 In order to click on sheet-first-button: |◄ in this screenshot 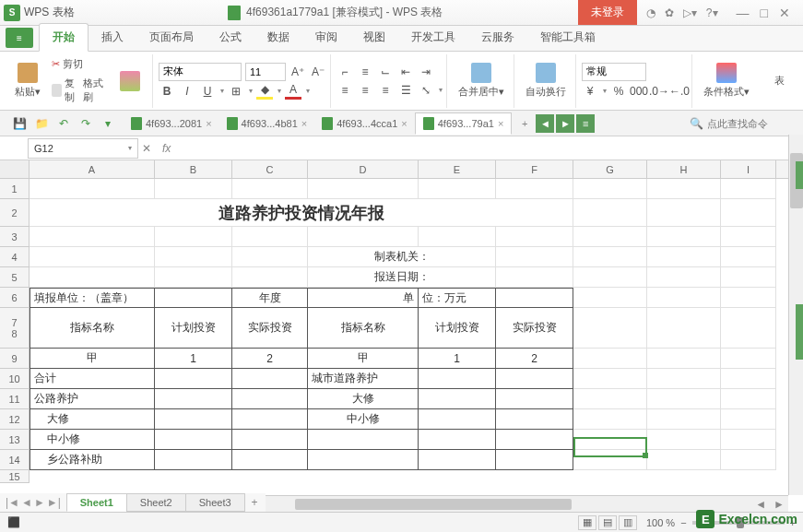, I will do `click(13, 502)`.